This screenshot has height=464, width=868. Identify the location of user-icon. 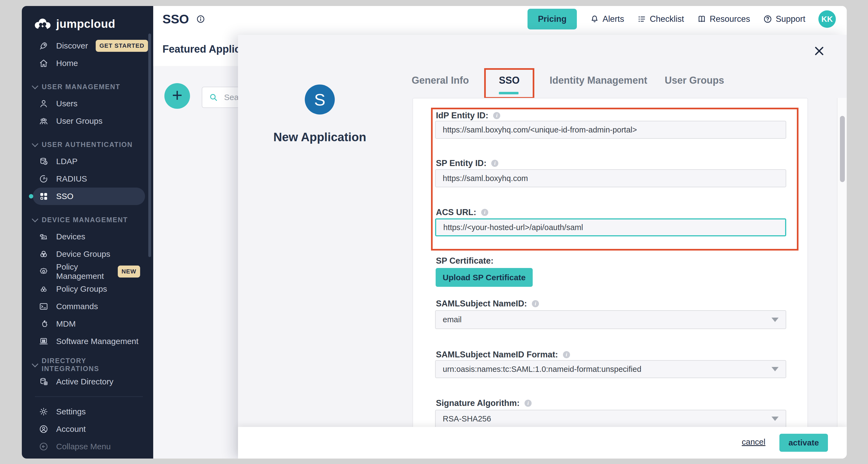
(44, 104).